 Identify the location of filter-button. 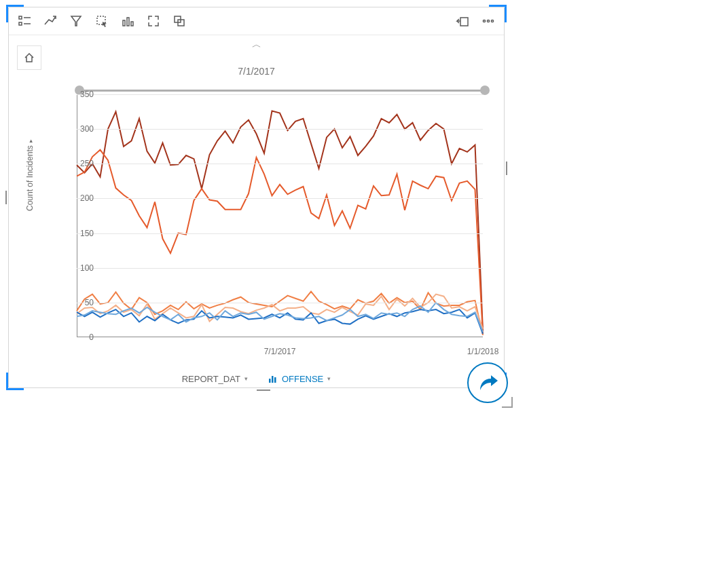
(76, 21).